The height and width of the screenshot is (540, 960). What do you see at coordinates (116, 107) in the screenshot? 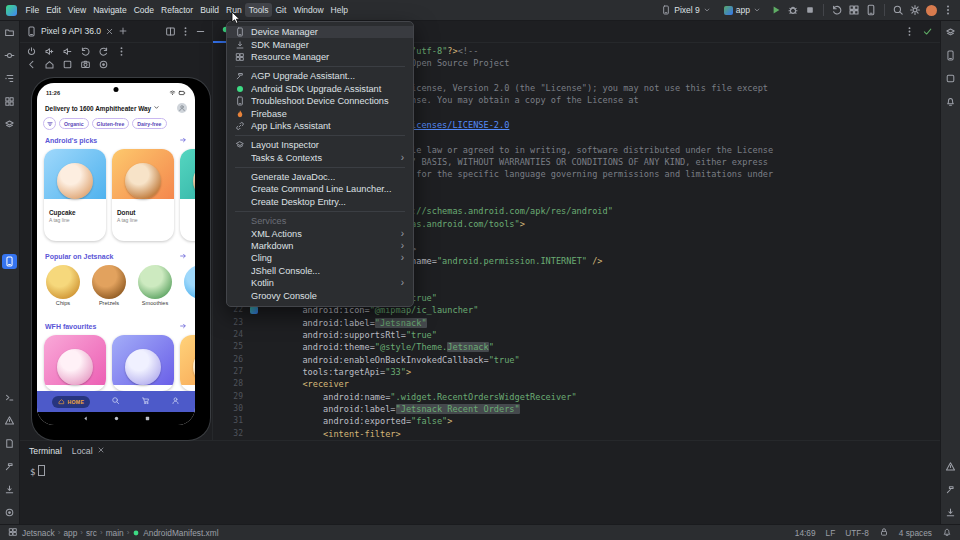
I see `delivery-selector: Delivery to 1600 Amphitheater Way` at bounding box center [116, 107].